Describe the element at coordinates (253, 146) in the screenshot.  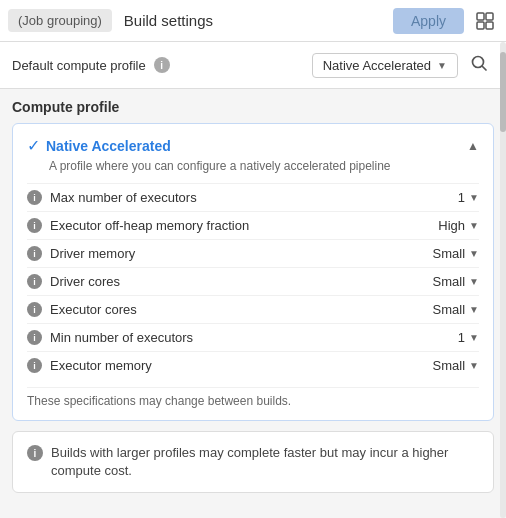
I see `profile-card-header: ✓ Native Accelerated ▲` at that location.